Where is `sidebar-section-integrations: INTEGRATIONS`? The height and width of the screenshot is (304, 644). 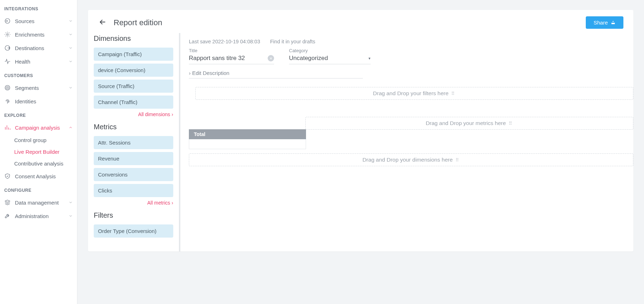 sidebar-section-integrations: INTEGRATIONS is located at coordinates (38, 8).